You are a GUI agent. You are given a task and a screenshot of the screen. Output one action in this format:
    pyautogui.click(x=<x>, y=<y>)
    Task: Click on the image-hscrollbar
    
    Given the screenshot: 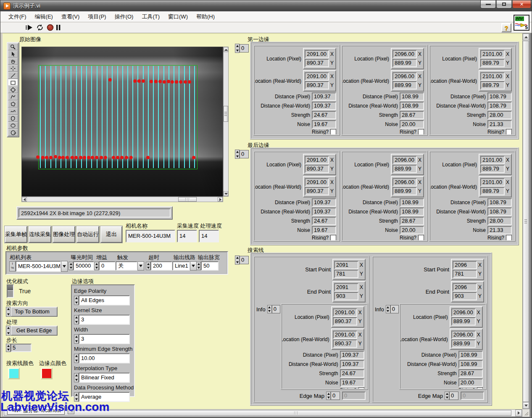 What is the action you would take?
    pyautogui.click(x=122, y=199)
    